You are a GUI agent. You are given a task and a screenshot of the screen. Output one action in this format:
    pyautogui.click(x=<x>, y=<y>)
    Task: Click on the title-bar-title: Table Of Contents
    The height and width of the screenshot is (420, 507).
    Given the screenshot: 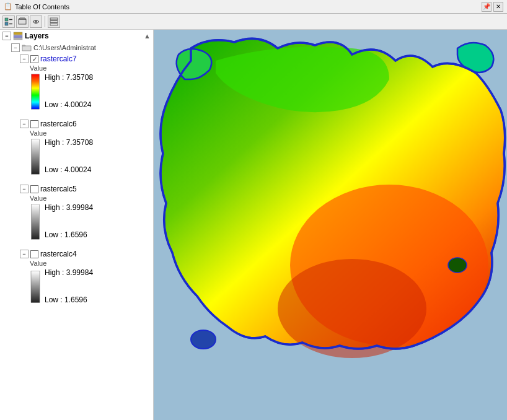 What is the action you would take?
    pyautogui.click(x=42, y=7)
    